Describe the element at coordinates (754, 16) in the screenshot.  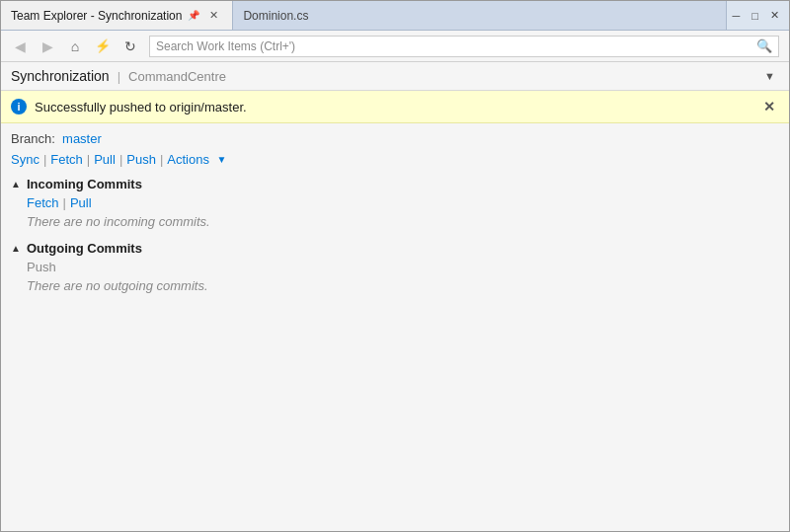
I see `window-maximize-button: □` at that location.